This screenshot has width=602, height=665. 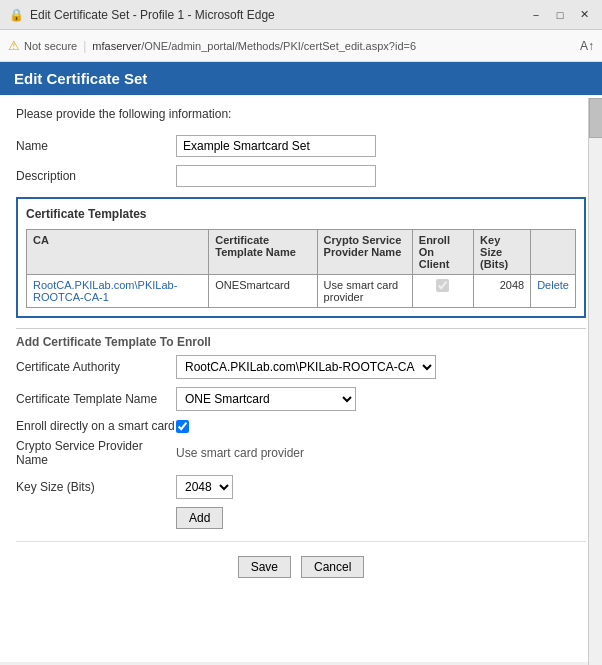 What do you see at coordinates (301, 176) in the screenshot?
I see `description-row: Description` at bounding box center [301, 176].